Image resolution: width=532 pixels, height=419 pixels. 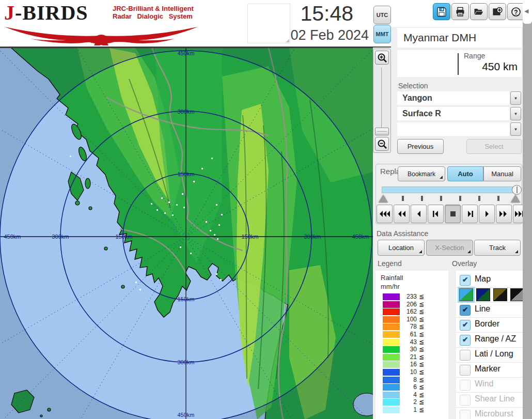 What do you see at coordinates (382, 34) in the screenshot?
I see `mmt-button: MMT` at bounding box center [382, 34].